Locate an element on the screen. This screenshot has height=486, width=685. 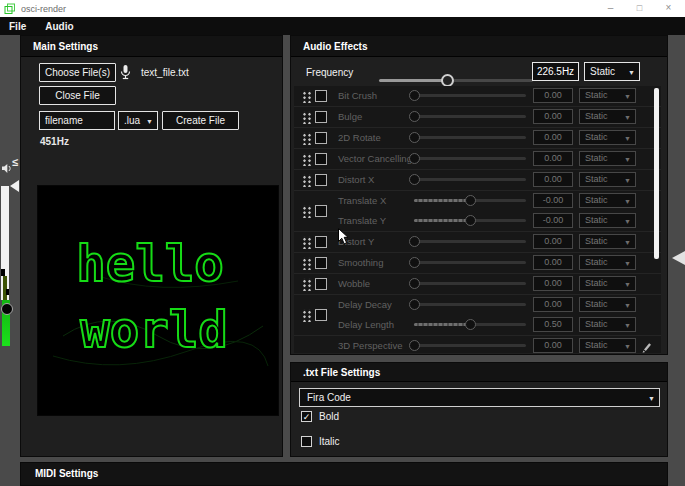
volume-slider-thumb is located at coordinates (7, 309).